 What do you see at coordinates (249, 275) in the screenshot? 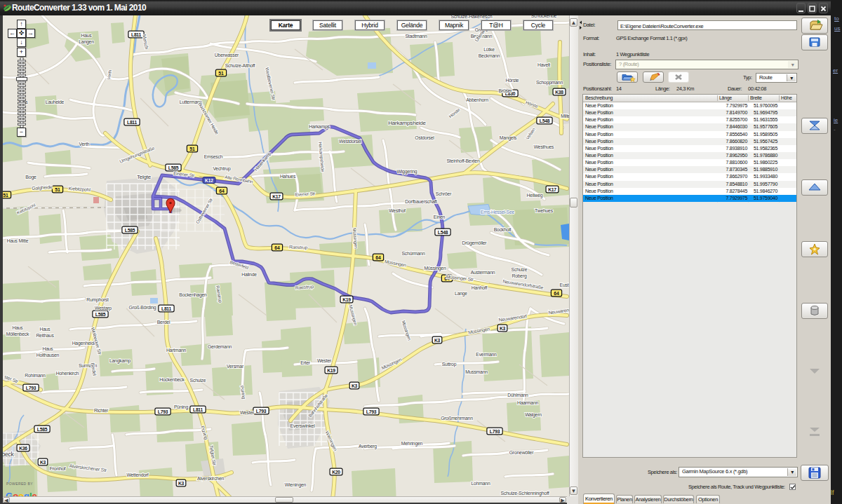
I see `svg-text: Halinde` at bounding box center [249, 275].